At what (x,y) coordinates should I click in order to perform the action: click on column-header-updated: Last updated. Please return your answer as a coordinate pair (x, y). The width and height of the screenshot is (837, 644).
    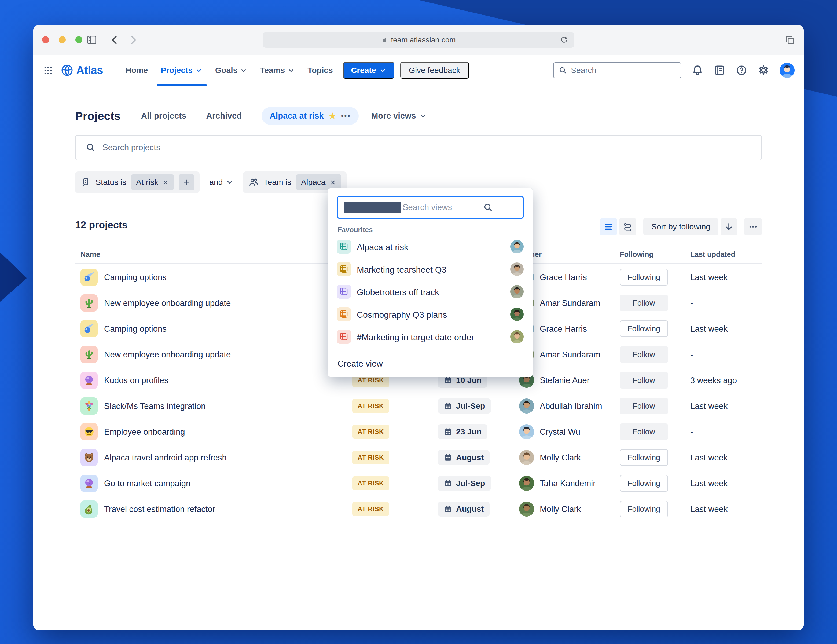
    Looking at the image, I should click on (713, 255).